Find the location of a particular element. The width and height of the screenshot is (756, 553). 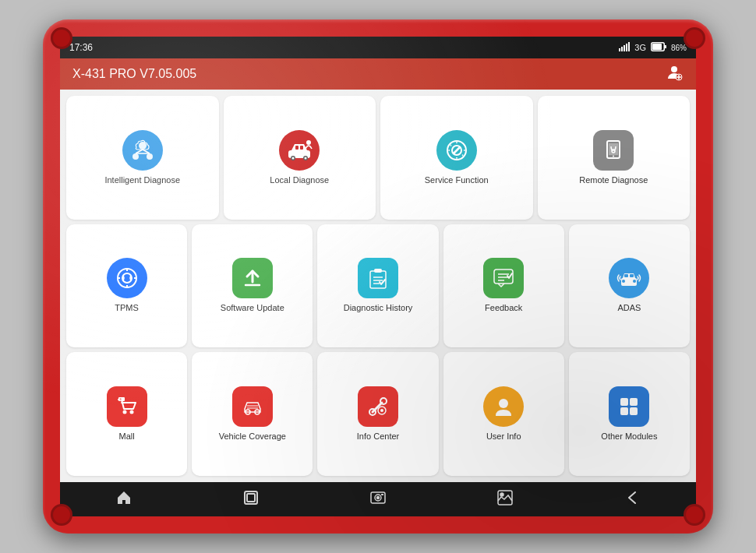

app-item-remote-diagnose: Remote Diagnose is located at coordinates (614, 157).